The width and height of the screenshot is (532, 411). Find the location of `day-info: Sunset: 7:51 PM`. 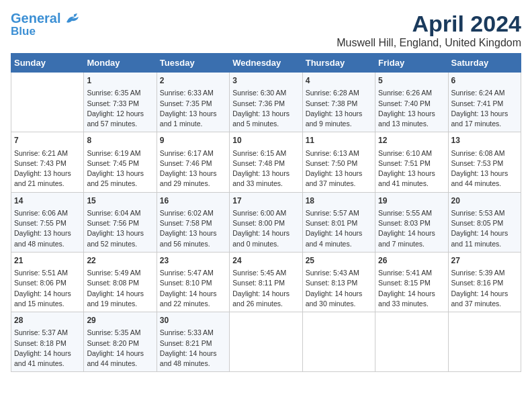

day-info: Sunset: 7:51 PM is located at coordinates (411, 164).